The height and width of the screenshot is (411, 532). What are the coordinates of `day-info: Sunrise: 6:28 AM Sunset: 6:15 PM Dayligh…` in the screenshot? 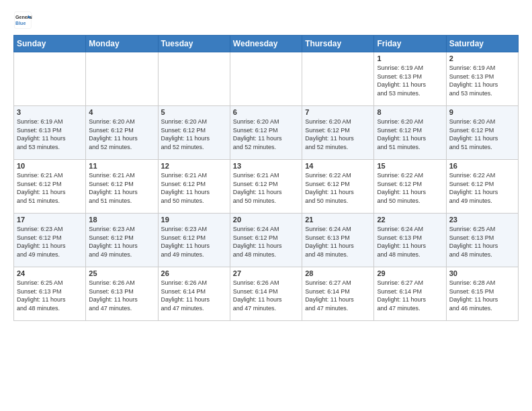 It's located at (482, 295).